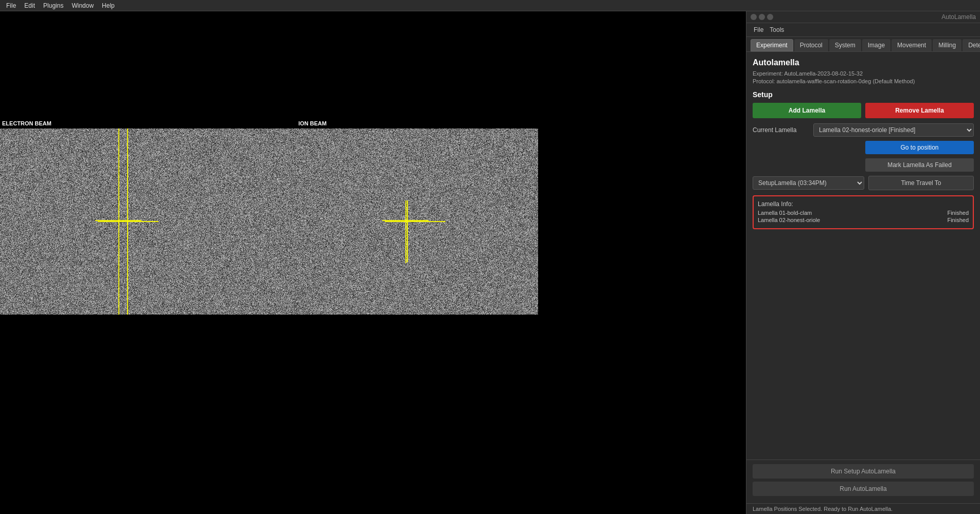  What do you see at coordinates (789, 220) in the screenshot?
I see `lamella-1-name: Lamella 02-honest-oriole` at bounding box center [789, 220].